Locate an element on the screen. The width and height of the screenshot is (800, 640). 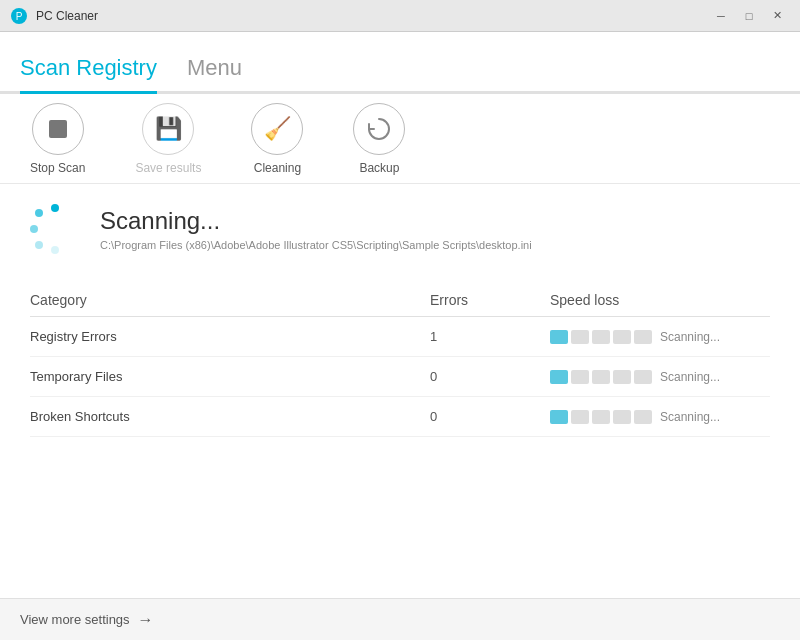
toolbar: Stop Scan 💾 Save results 🧹 Cleaning Back… is located at coordinates (400, 139).